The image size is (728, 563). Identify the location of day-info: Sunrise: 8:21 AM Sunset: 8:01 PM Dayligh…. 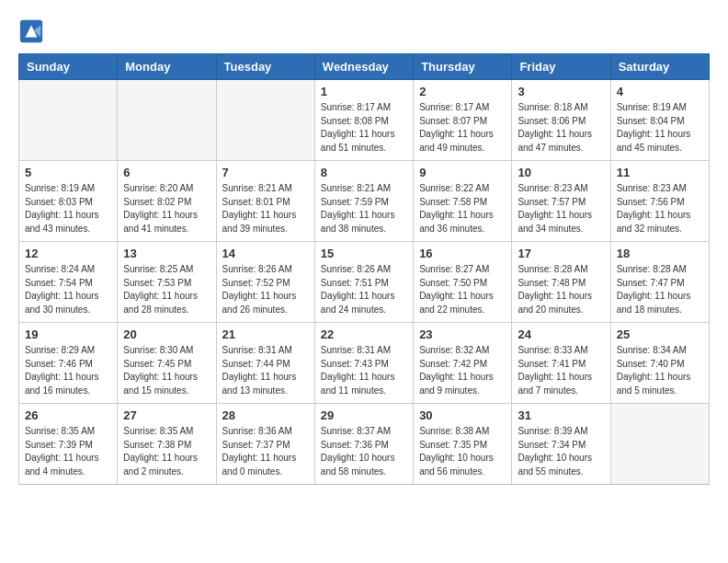
(266, 209).